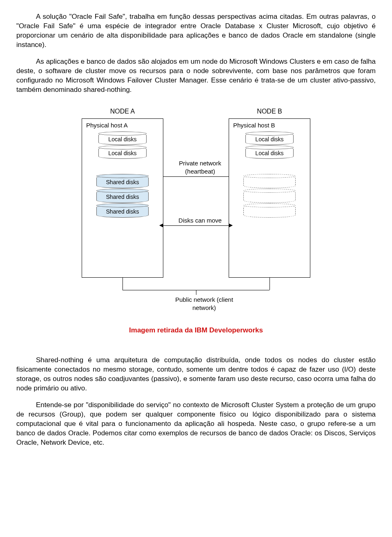  I want to click on host-b-box: Physical host B Local disks Local disks, so click(270, 198).